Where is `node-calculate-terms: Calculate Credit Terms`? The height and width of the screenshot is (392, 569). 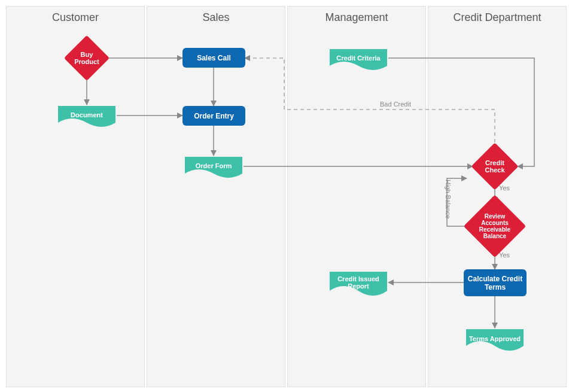 node-calculate-terms: Calculate Credit Terms is located at coordinates (495, 282).